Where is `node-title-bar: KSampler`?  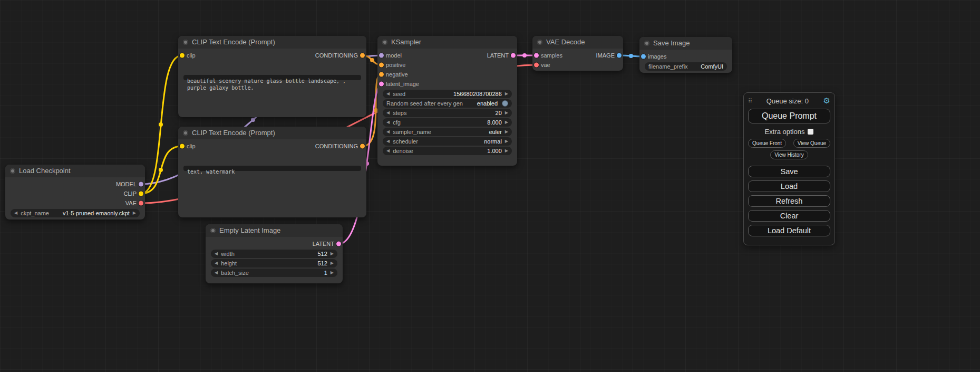 node-title-bar: KSampler is located at coordinates (447, 42).